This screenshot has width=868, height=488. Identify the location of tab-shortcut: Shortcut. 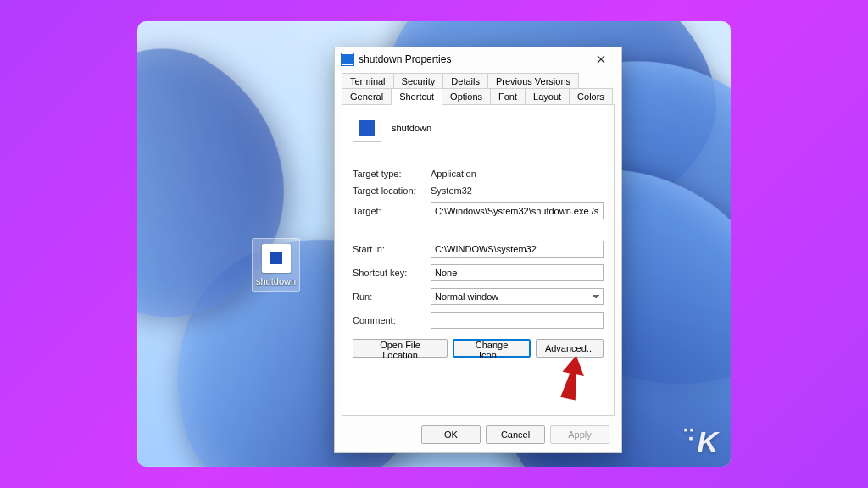
(417, 97).